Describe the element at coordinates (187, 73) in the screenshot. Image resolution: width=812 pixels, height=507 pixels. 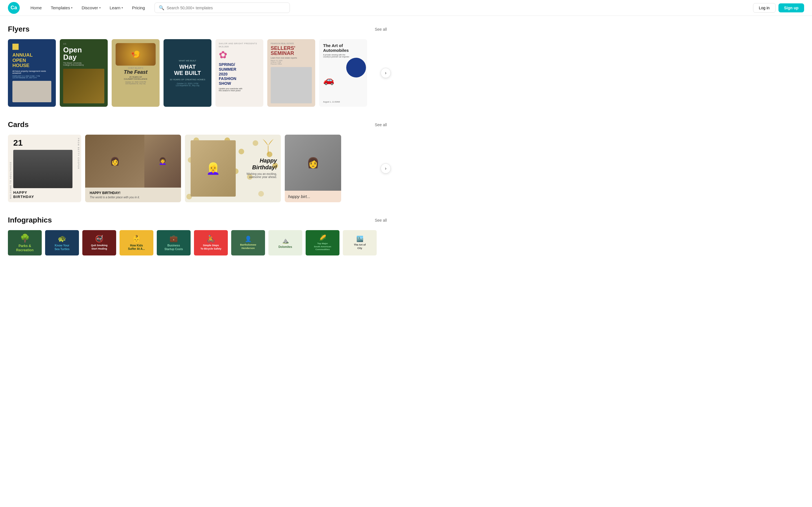
I see `flyer-card-4: WHAT WE BUILT WHATWE BUILT 30 YEARS OF C…` at that location.